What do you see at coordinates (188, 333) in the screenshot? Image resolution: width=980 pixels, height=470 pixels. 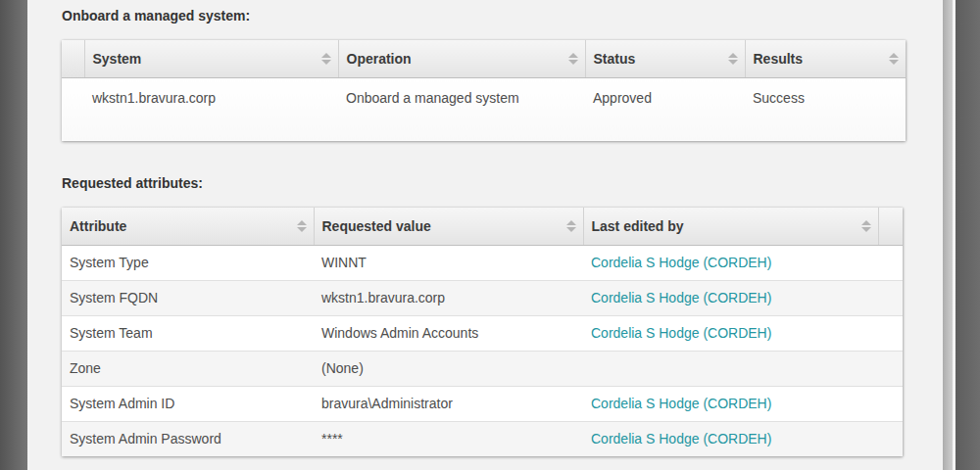 I see `attribute-cell: System Team` at bounding box center [188, 333].